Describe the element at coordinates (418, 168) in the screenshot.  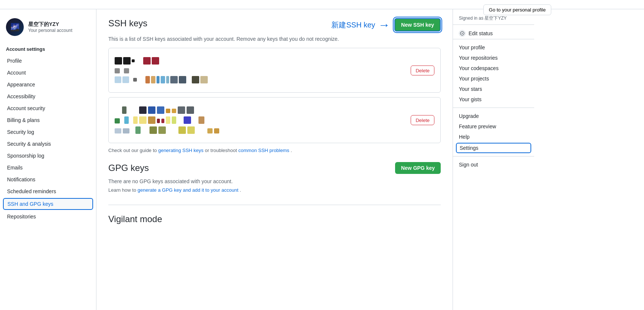
I see `new-gpg-key-button: New GPG key` at that location.